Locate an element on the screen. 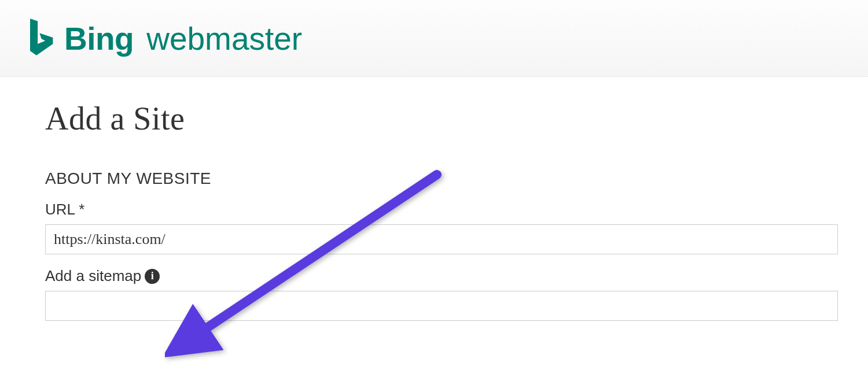 The height and width of the screenshot is (381, 868). sitemap-label-text: Add a sitemap is located at coordinates (93, 276).